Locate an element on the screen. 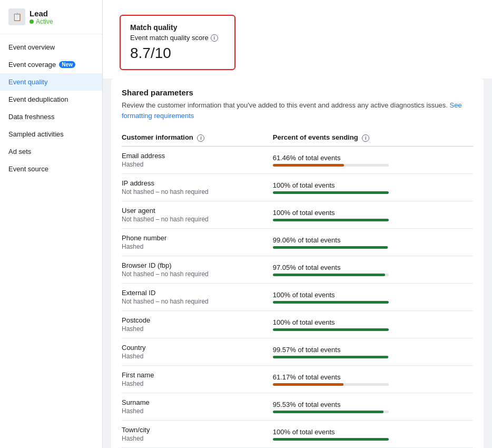 The height and width of the screenshot is (448, 492). match-quality-label: Event match quality score i is located at coordinates (178, 38).